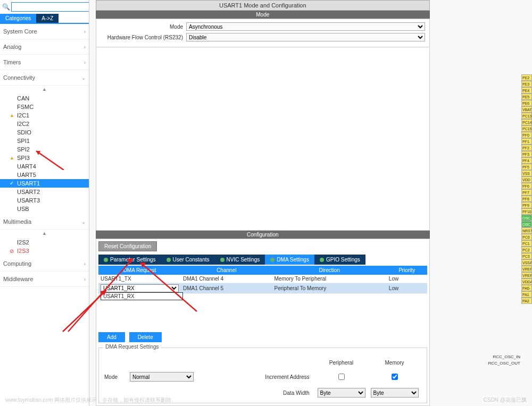 Image resolution: width=532 pixels, height=406 pixels. I want to click on inc-peripheral-cb, so click(342, 377).